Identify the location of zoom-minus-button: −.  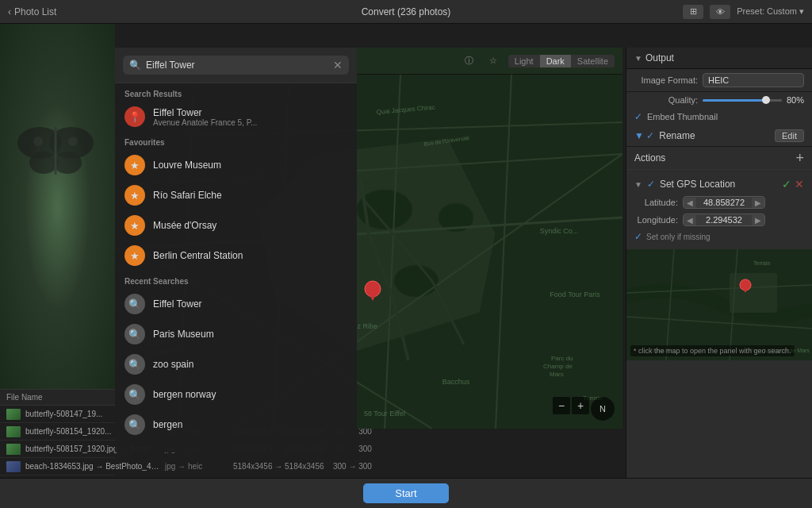
(561, 406).